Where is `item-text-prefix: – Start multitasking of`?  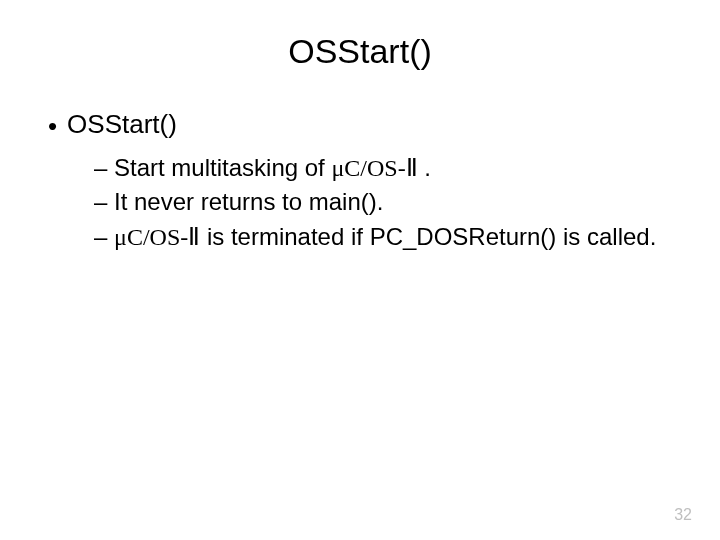
item-text-prefix: – Start multitasking of is located at coordinates (212, 168).